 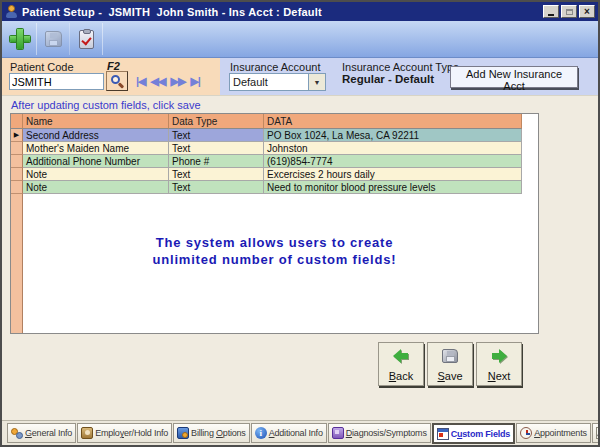 I want to click on insurance-account-select: Default ▼, so click(x=278, y=82).